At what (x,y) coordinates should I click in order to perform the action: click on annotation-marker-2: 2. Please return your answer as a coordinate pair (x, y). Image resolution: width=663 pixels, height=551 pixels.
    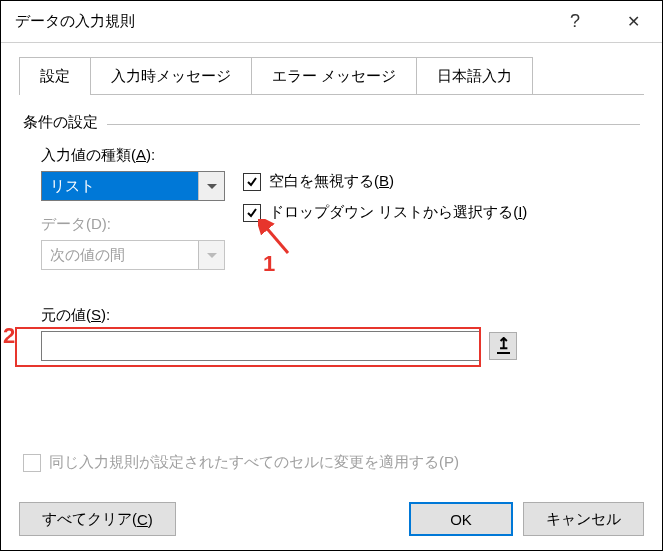
    Looking at the image, I should click on (9, 336).